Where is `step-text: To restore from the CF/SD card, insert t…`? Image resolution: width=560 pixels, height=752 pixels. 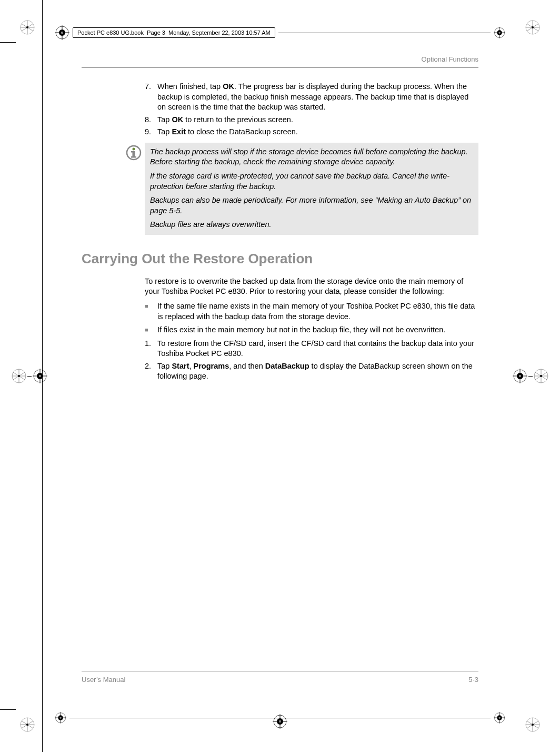 step-text: To restore from the CF/SD card, insert t… is located at coordinates (318, 349).